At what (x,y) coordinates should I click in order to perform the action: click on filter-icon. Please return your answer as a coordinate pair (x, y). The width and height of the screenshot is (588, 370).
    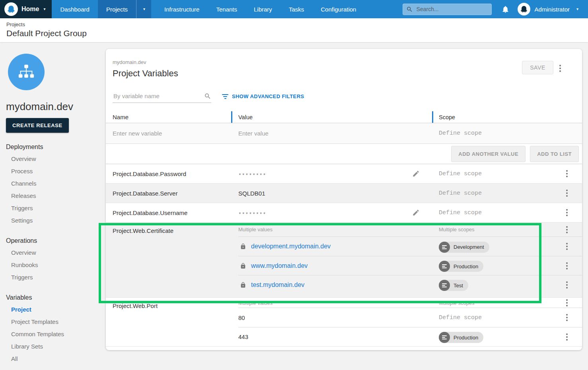
    Looking at the image, I should click on (225, 97).